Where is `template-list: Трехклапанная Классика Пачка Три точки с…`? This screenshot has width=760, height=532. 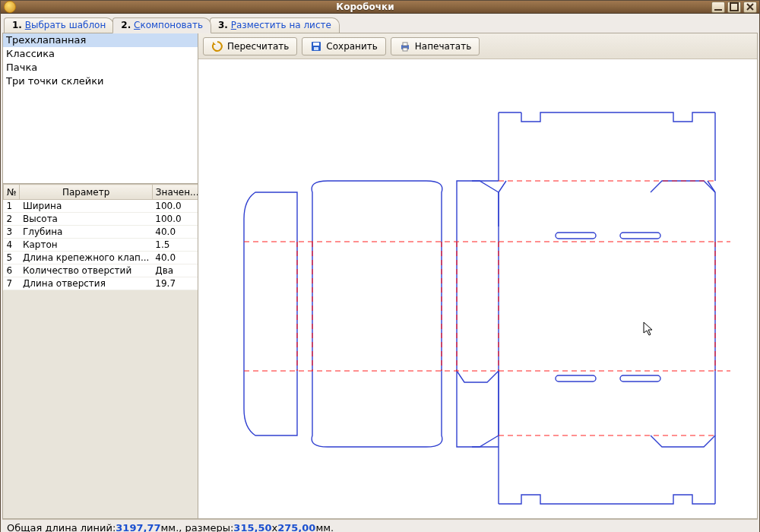 template-list: Трехклапанная Классика Пачка Три точки с… is located at coordinates (100, 109).